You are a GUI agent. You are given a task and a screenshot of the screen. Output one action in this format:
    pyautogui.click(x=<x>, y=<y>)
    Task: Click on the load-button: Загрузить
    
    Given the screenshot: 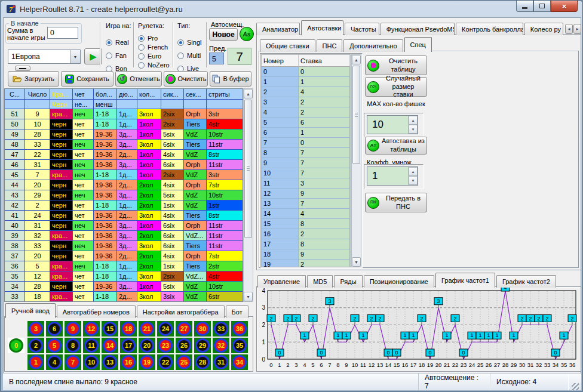 What is the action you would take?
    pyautogui.click(x=33, y=79)
    